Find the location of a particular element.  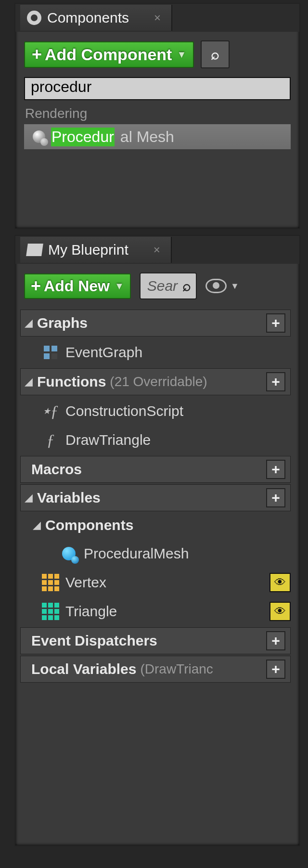

add-local-variable-button: + is located at coordinates (276, 669).